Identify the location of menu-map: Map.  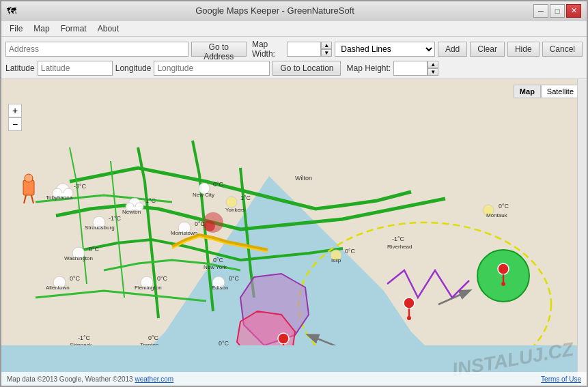
(41, 29).